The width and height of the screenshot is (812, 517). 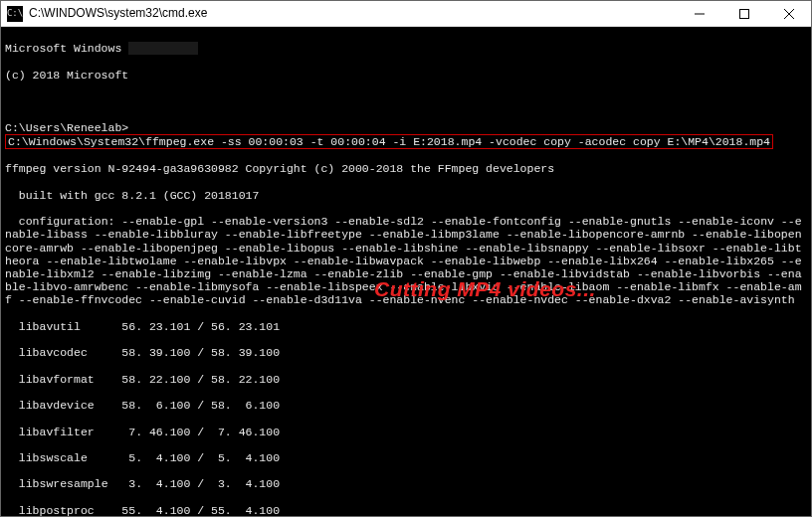 I want to click on ffmpeg-version: ffmpeg version N-92494-ga3a9630982 Copyr…, so click(x=406, y=169).